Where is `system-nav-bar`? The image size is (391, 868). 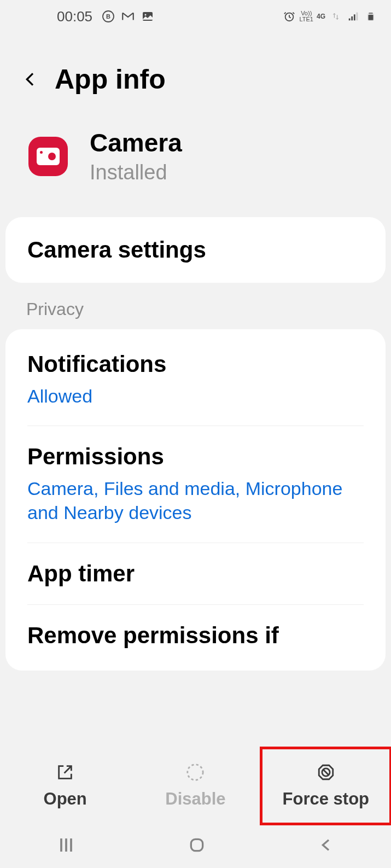 system-nav-bar is located at coordinates (196, 846).